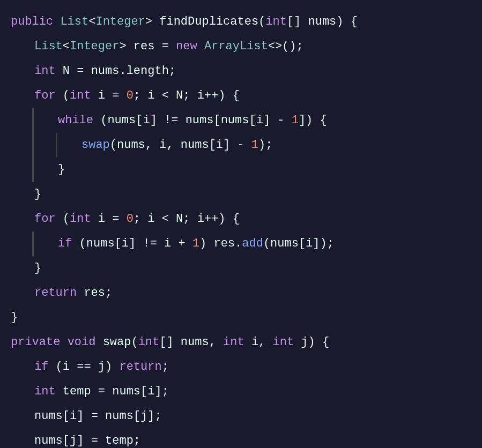 The width and height of the screenshot is (482, 448). I want to click on token: ;, so click(300, 47).